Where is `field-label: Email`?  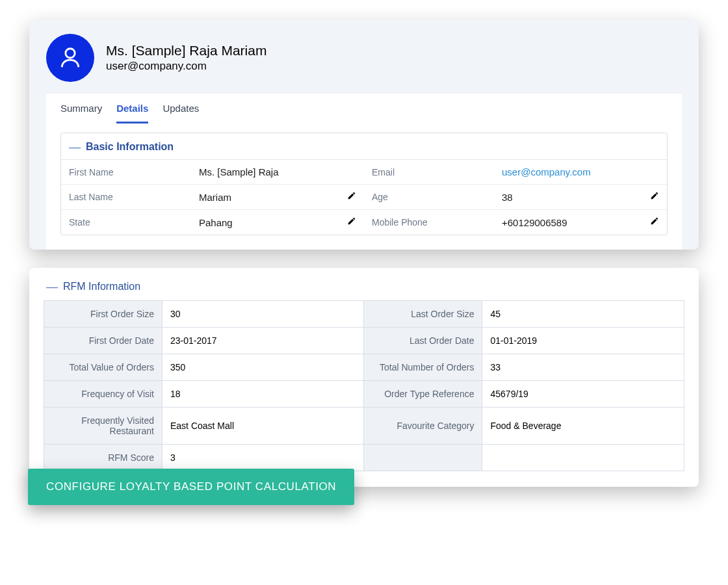
field-label: Email is located at coordinates (437, 172).